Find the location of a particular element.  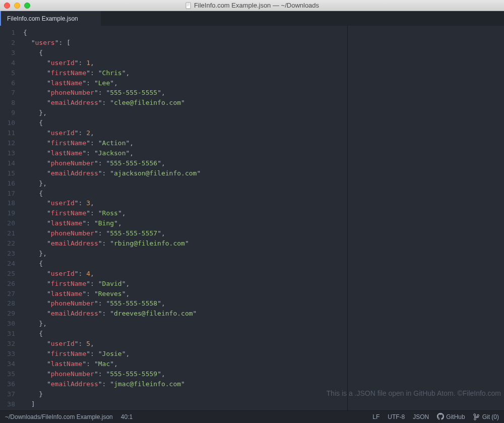

titlebar: FileInfo.com Example.json — ~/Downloads is located at coordinates (252, 6).